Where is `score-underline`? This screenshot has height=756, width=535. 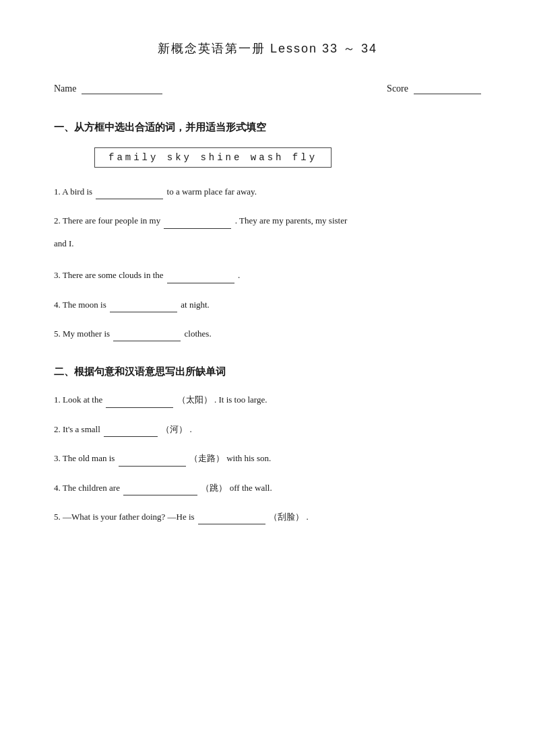 score-underline is located at coordinates (447, 89).